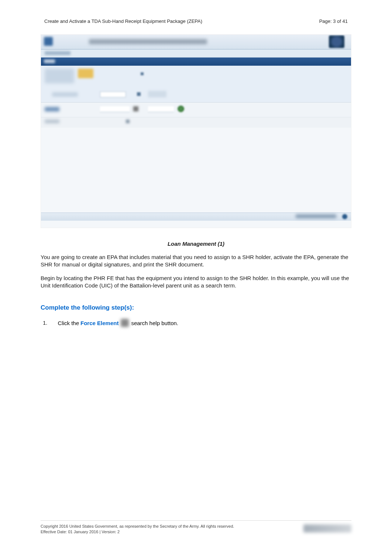 This screenshot has width=392, height=548. What do you see at coordinates (196, 323) in the screenshot?
I see `step-item: 1. Click the Force Element search help b…` at bounding box center [196, 323].